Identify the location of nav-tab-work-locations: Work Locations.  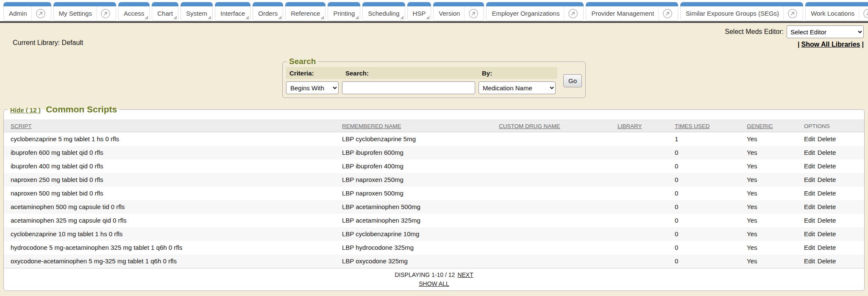
(837, 11).